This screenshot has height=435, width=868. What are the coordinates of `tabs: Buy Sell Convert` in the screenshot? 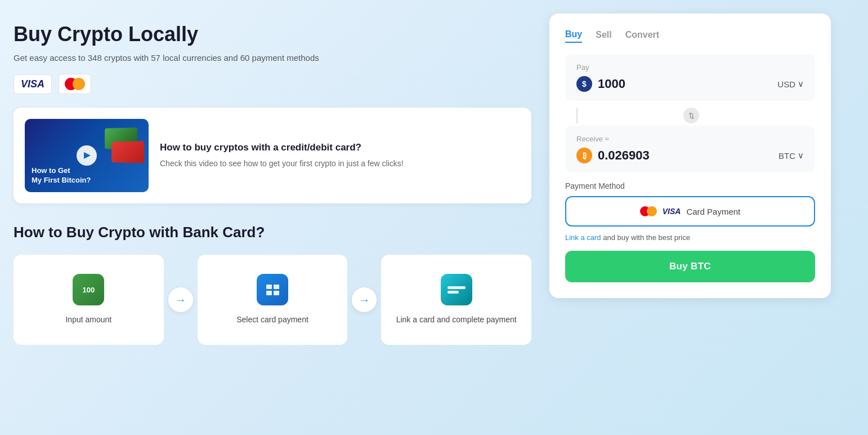 It's located at (690, 36).